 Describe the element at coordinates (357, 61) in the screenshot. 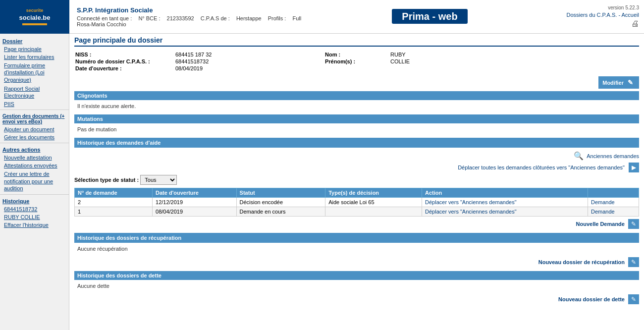

I see `prenom-label: Prénom(s) :` at that location.